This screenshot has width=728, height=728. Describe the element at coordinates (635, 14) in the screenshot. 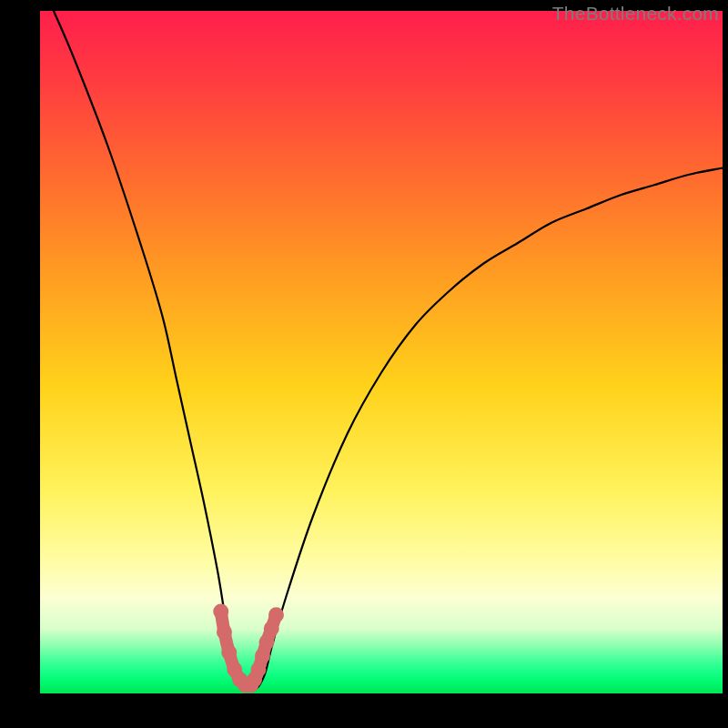

I see `watermark-text: TheBottleneck.com` at that location.